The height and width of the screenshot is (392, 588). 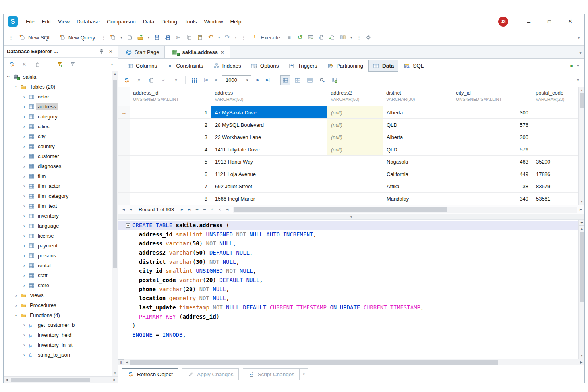 What do you see at coordinates (151, 80) in the screenshot?
I see `export-grid-icon` at bounding box center [151, 80].